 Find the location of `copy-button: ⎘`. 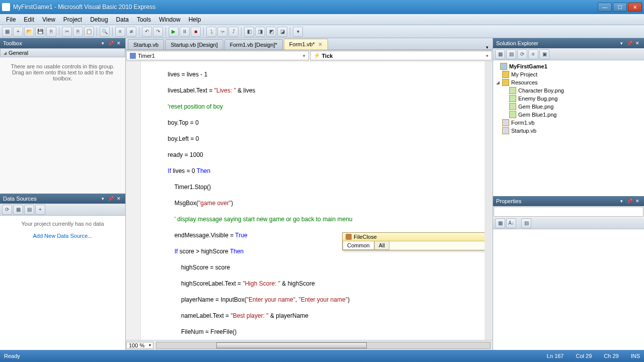

copy-button: ⎘ is located at coordinates (78, 32).